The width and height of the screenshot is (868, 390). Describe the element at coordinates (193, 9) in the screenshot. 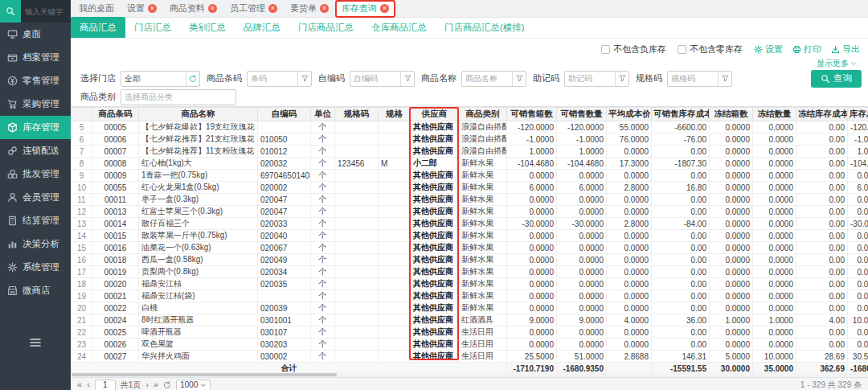

I see `tab-goods-data: 商品资料 ×` at that location.